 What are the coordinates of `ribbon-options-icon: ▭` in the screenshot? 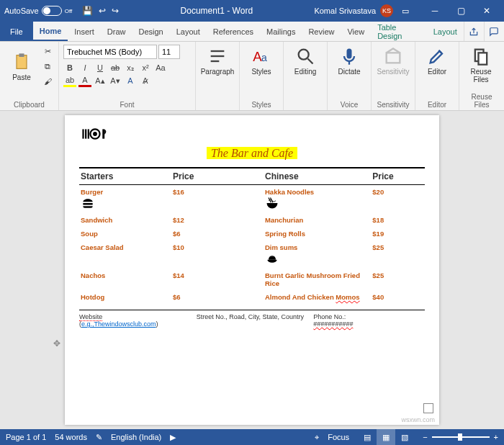 It's located at (405, 12).